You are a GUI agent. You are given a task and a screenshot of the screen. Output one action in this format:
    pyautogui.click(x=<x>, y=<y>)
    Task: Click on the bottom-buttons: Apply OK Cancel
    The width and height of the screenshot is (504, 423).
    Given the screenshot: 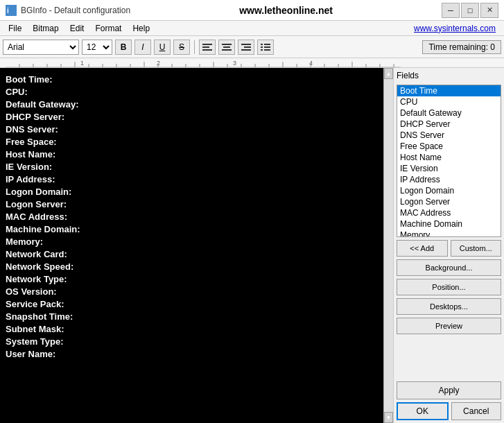 What is the action you would take?
    pyautogui.click(x=449, y=401)
    